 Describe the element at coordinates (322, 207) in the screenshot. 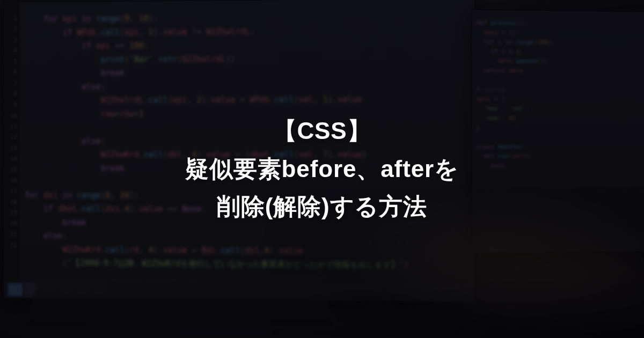

I see `title-line-3: 削除(解除)する方法` at that location.